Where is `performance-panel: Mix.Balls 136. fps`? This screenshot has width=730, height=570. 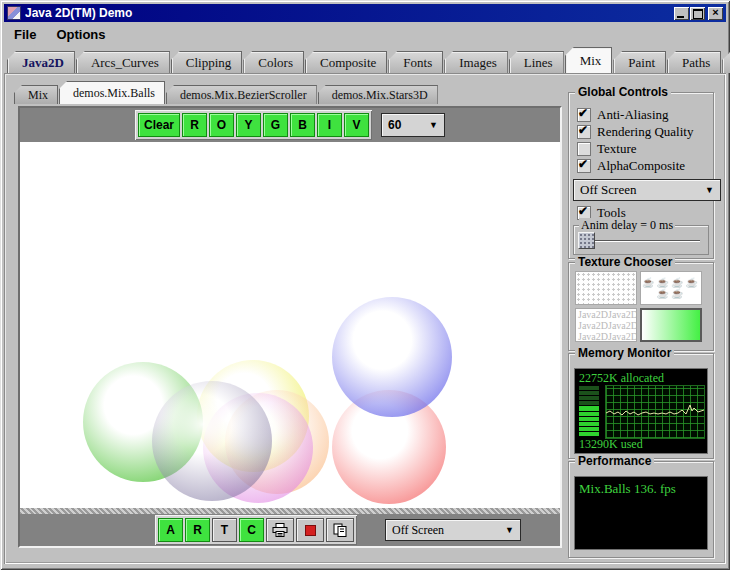
performance-panel: Mix.Balls 136. fps is located at coordinates (641, 513).